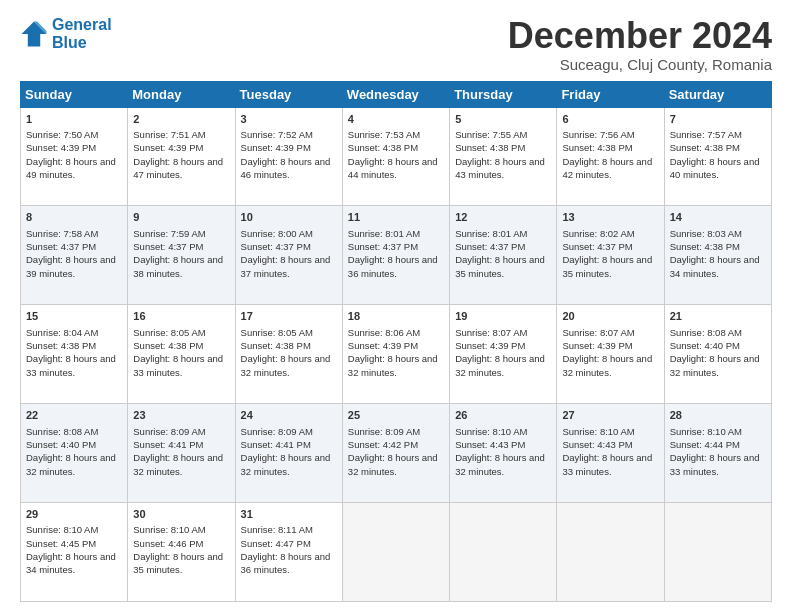 Image resolution: width=792 pixels, height=612 pixels. I want to click on day-number: 24, so click(289, 416).